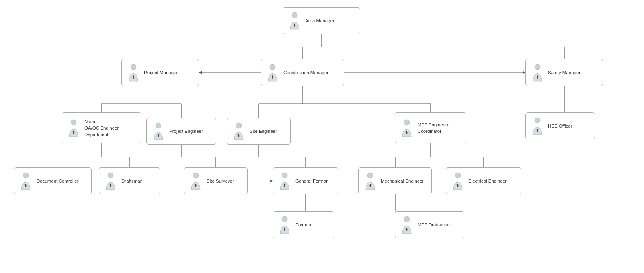 The width and height of the screenshot is (644, 273). Describe the element at coordinates (560, 126) in the screenshot. I see `hse-officer-label: HSE Officer` at that location.